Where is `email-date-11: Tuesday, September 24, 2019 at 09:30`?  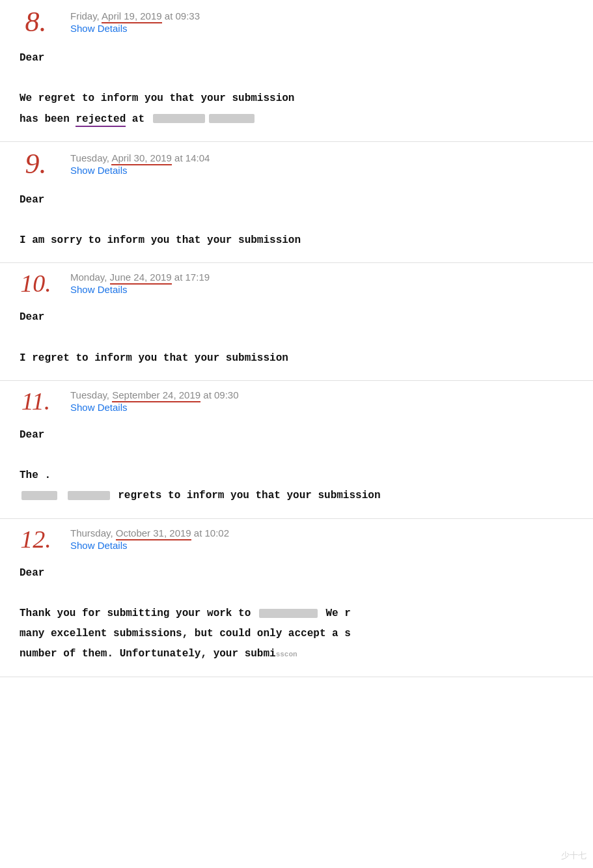
email-date-11: Tuesday, September 24, 2019 at 09:30 is located at coordinates (155, 395).